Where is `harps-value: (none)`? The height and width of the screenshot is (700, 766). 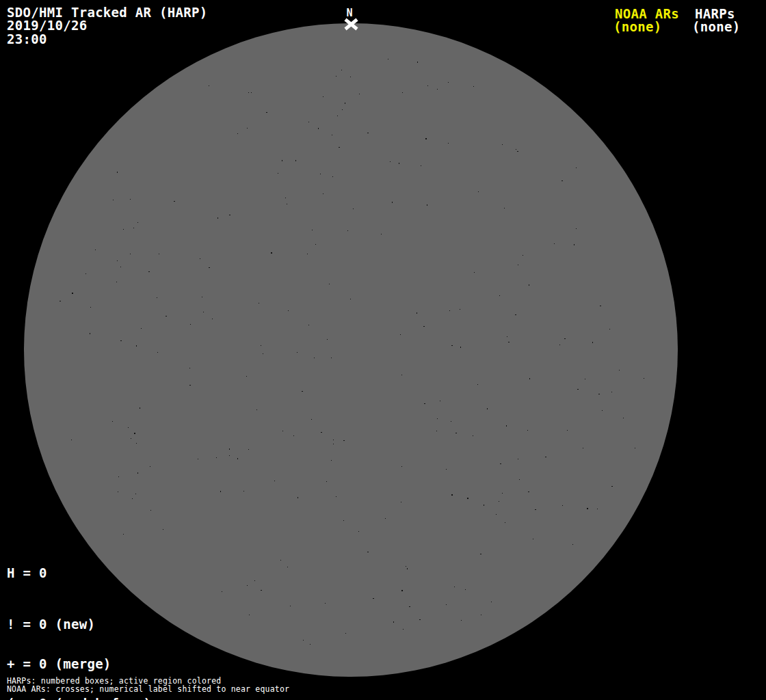 harps-value: (none) is located at coordinates (716, 27).